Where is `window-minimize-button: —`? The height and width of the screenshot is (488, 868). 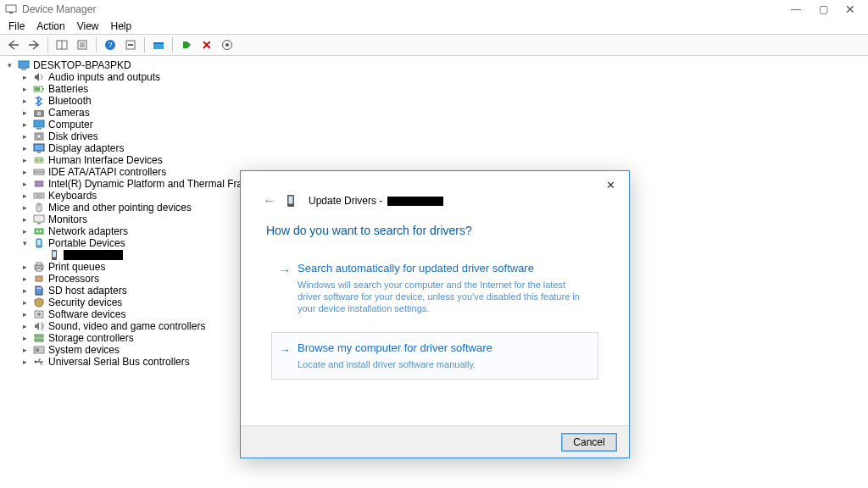
window-minimize-button: — is located at coordinates (796, 9).